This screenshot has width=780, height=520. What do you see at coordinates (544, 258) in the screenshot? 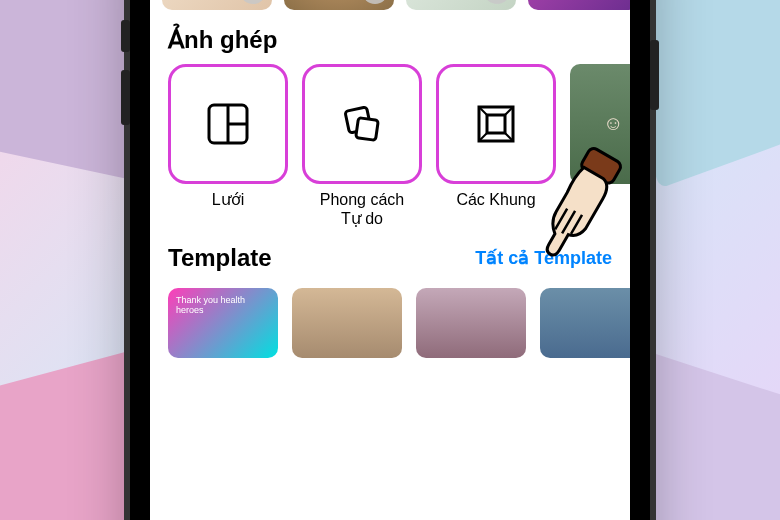
I see `all-templates-link: Tất cả Template` at bounding box center [544, 258].